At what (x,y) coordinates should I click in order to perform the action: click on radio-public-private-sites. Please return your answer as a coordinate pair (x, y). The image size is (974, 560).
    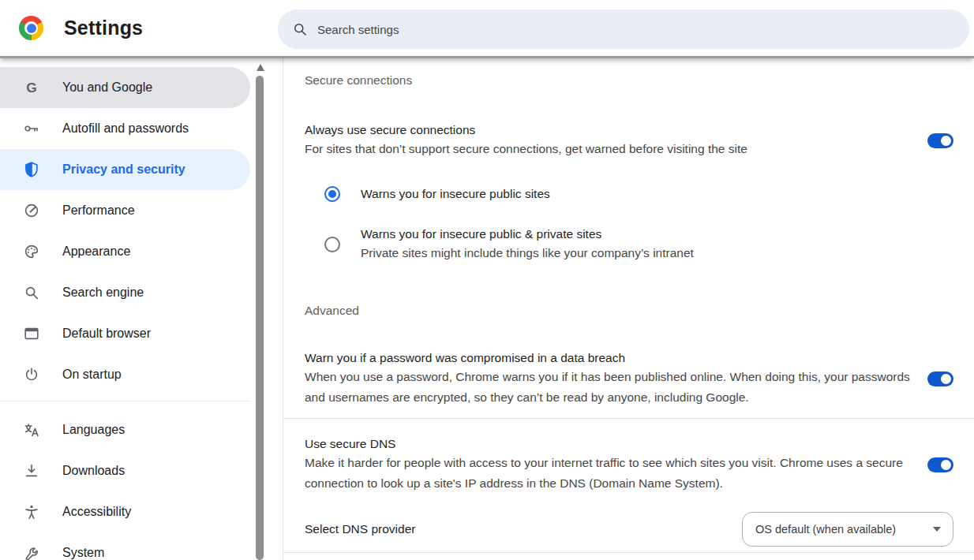
    Looking at the image, I should click on (332, 245).